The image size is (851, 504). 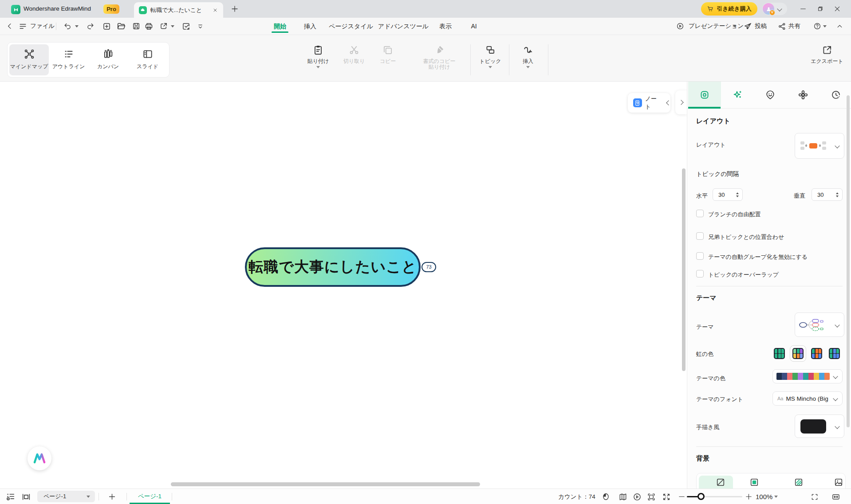 I want to click on background-none, so click(x=721, y=482).